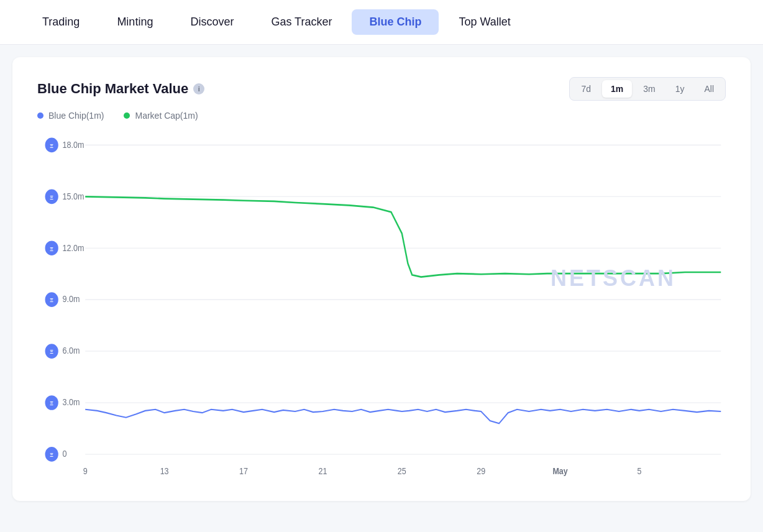 The width and height of the screenshot is (763, 532). Describe the element at coordinates (71, 351) in the screenshot. I see `svg-text: 6.0m` at that location.